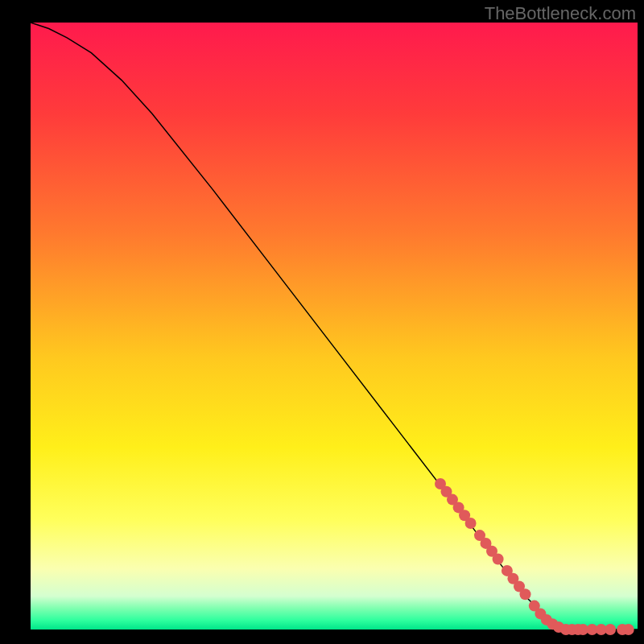 The image size is (644, 644). Describe the element at coordinates (560, 14) in the screenshot. I see `watermark-text: TheBottleneck.com` at that location.